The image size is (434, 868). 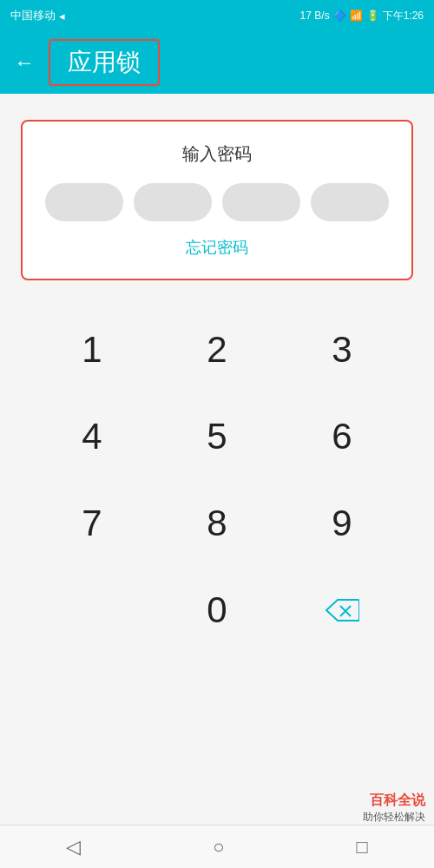 What do you see at coordinates (394, 808) in the screenshot?
I see `watermark: 百科全说 助你轻松解决` at bounding box center [394, 808].